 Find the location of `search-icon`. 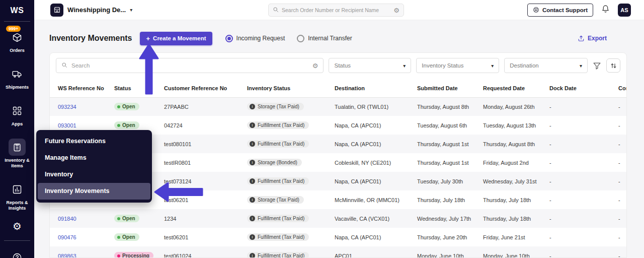

search-icon is located at coordinates (64, 66).